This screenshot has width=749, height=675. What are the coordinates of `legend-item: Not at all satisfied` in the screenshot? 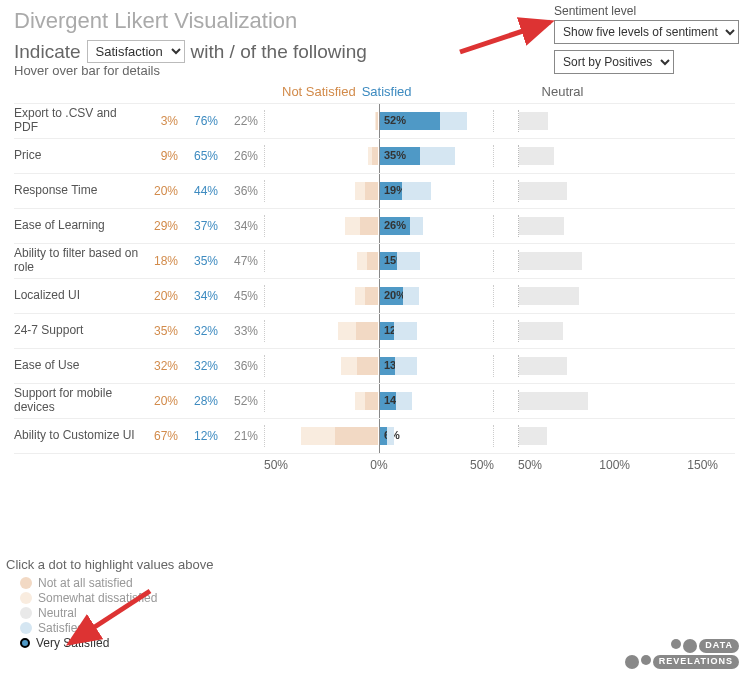 It's located at (116, 583).